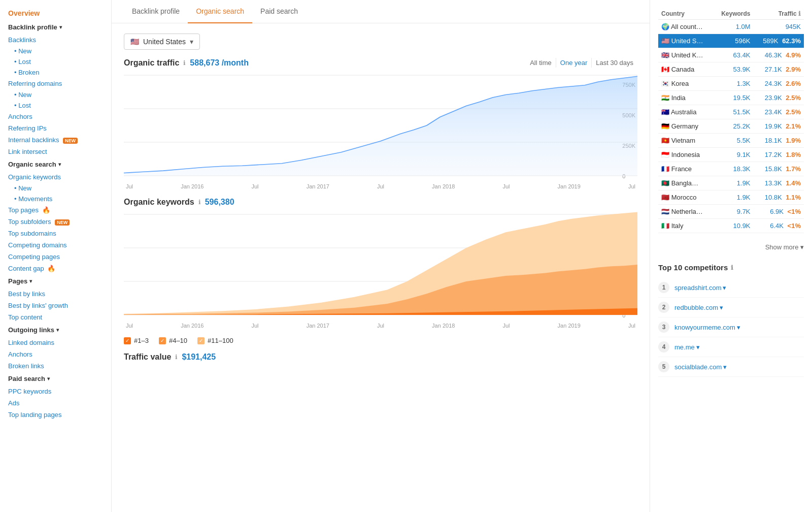 This screenshot has width=812, height=512. Describe the element at coordinates (279, 12) in the screenshot. I see `tab-paid-search: Paid search` at that location.